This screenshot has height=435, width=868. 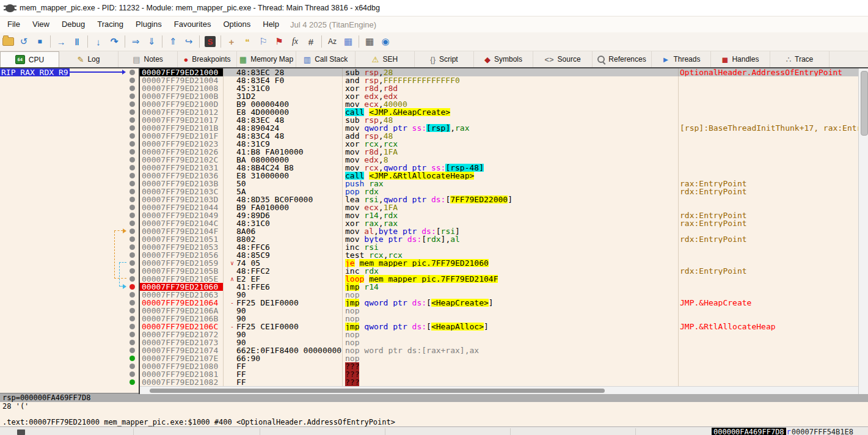 What do you see at coordinates (282, 136) in the screenshot?
I see `bytes-cell: 48:83C4 48` at bounding box center [282, 136].